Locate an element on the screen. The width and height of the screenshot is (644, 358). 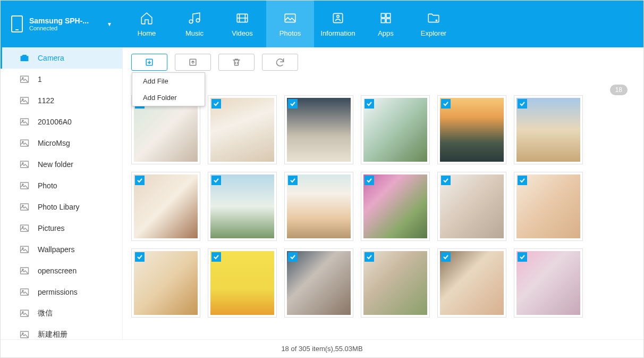
chevron-down-icon: ▼ is located at coordinates (109, 24).